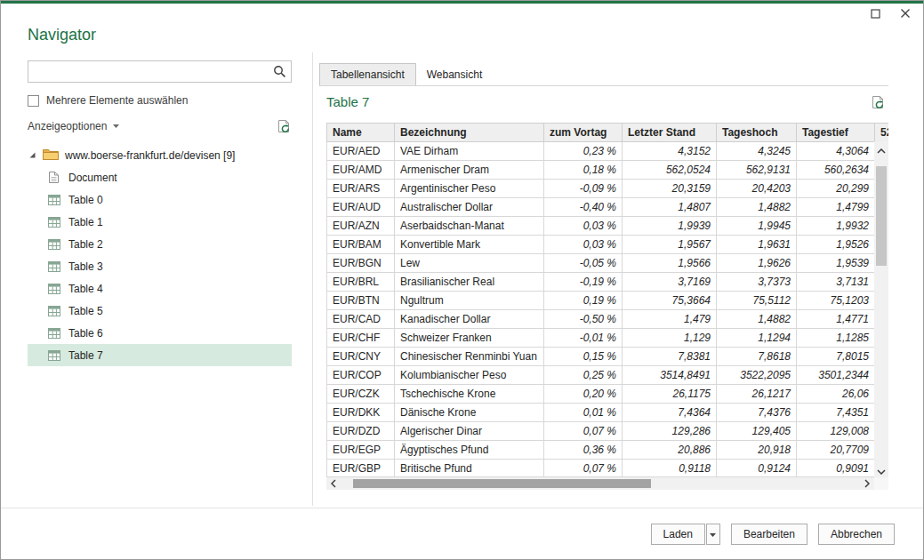  Describe the element at coordinates (160, 288) in the screenshot. I see `tree-item-table-4: Table 4` at that location.